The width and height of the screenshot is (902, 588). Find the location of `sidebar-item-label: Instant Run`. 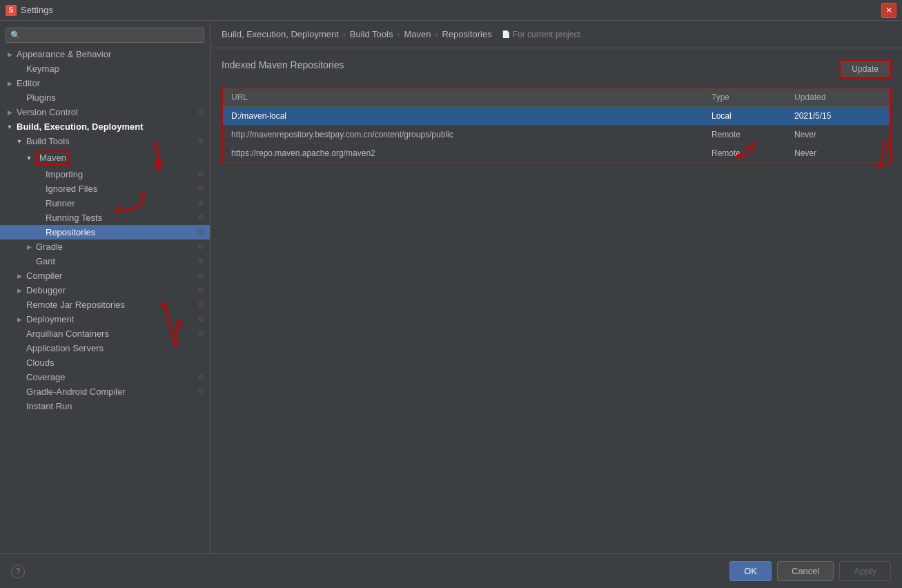

sidebar-item-label: Instant Run is located at coordinates (50, 406).